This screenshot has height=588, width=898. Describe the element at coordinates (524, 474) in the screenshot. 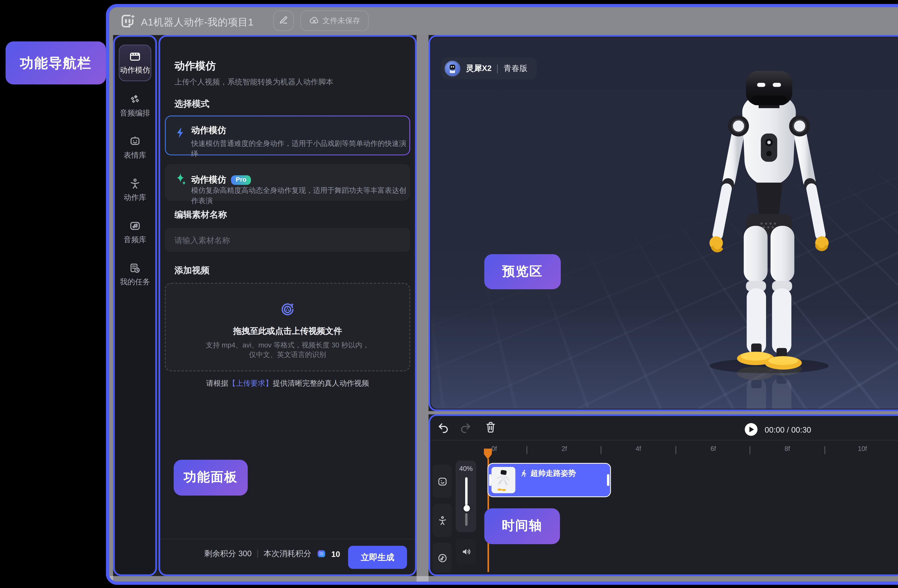

I see `running-person-icon` at that location.